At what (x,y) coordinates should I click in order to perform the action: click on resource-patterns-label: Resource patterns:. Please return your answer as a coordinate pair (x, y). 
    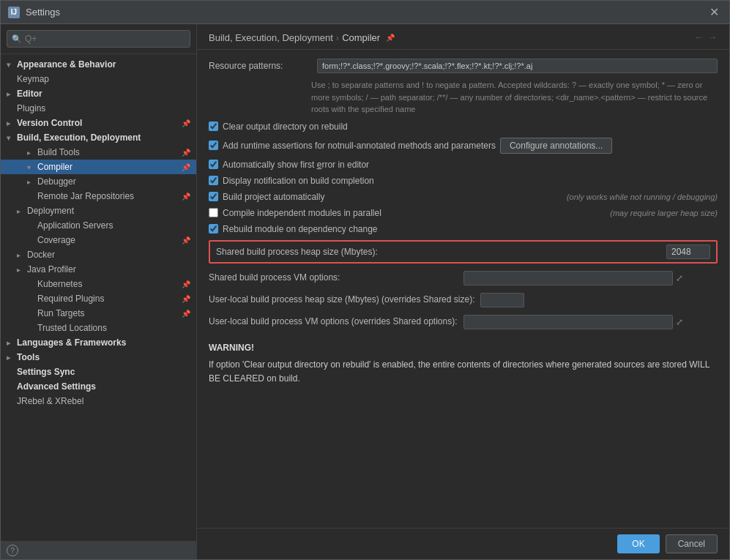
    Looking at the image, I should click on (260, 66).